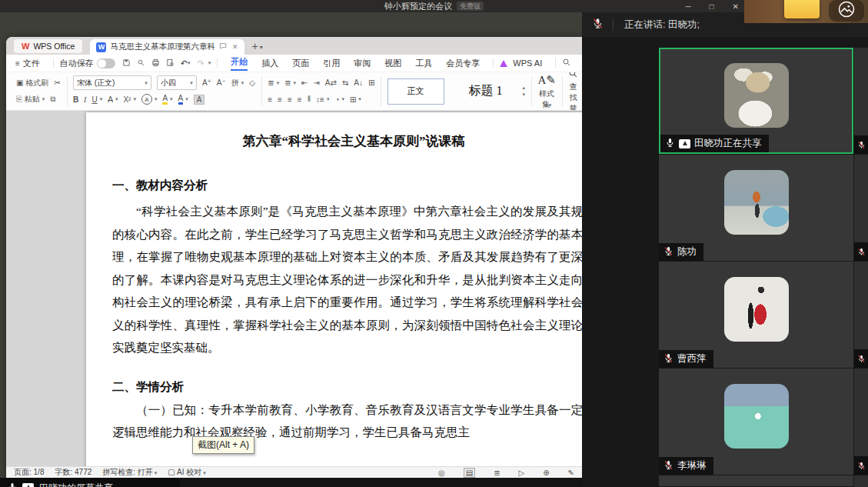 Image resolution: width=868 pixels, height=487 pixels. Describe the element at coordinates (270, 100) in the screenshot. I see `align-left-icon: ≡` at that location.